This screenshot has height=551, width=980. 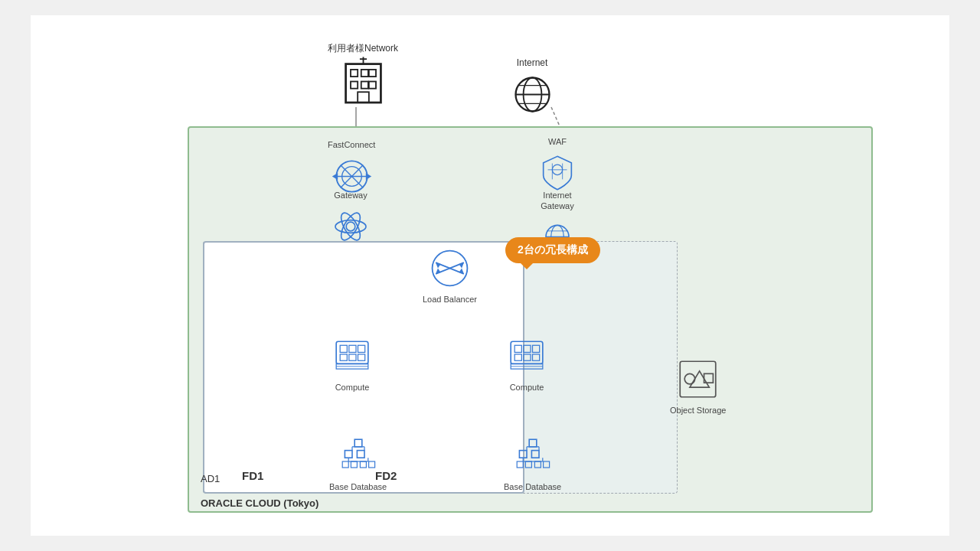 What do you see at coordinates (527, 387) in the screenshot?
I see `compute-fd2-label: Compute` at bounding box center [527, 387].